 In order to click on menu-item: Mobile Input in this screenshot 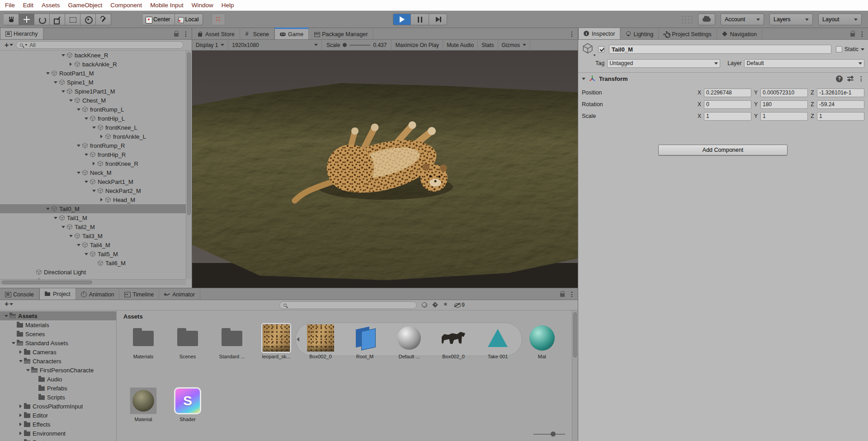, I will do `click(167, 5)`.